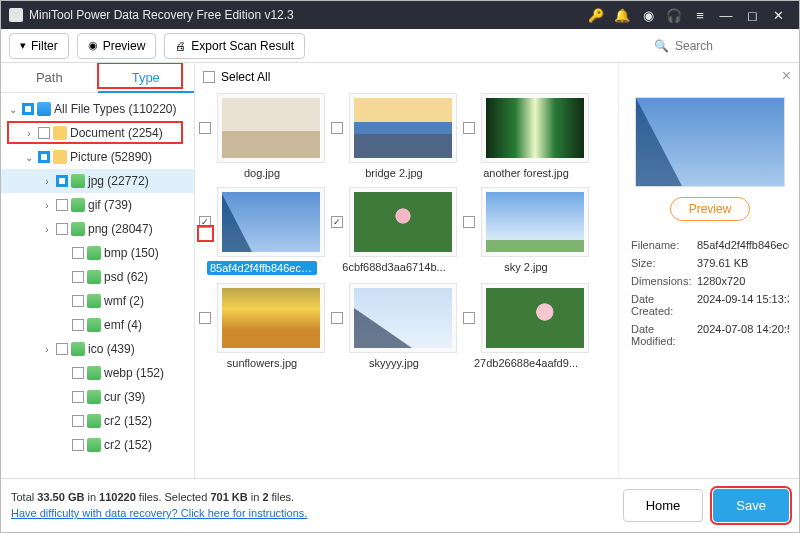  I want to click on minimize-icon: —, so click(726, 15).